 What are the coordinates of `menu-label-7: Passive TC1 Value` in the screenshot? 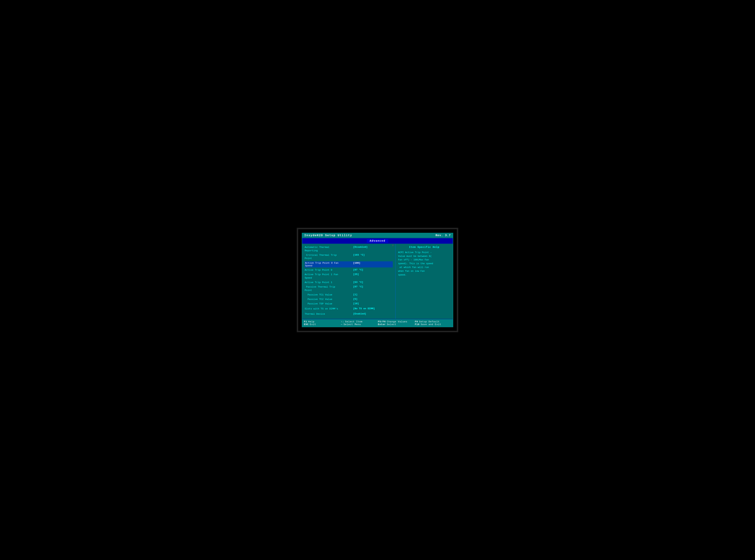 It's located at (329, 295).